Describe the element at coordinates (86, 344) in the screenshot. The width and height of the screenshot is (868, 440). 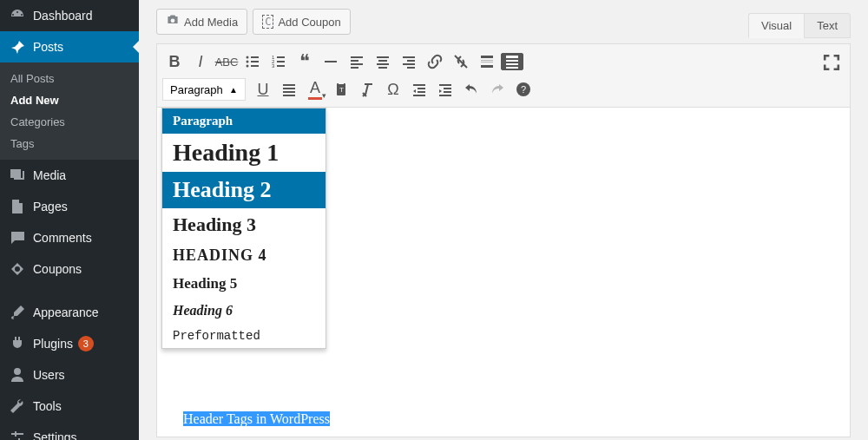
I see `plugins-update-badge: 3` at that location.